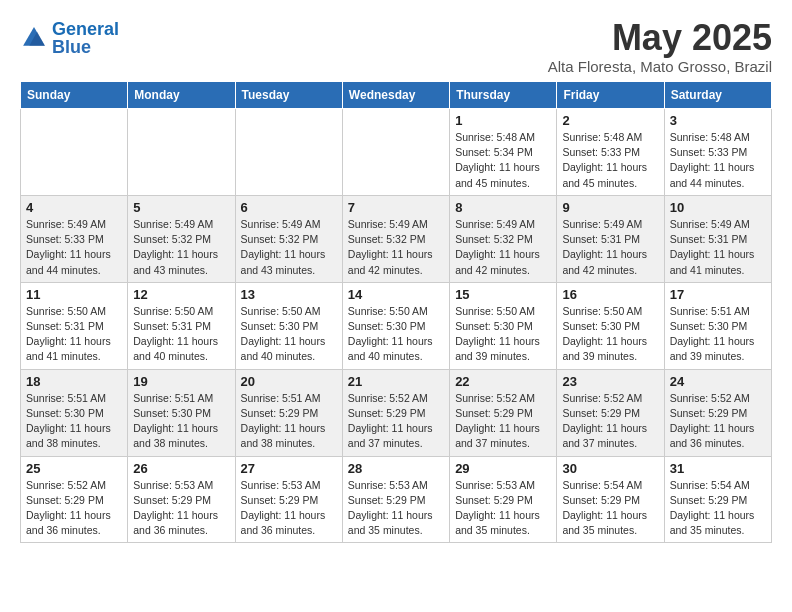 The image size is (792, 612). I want to click on day-number: 3, so click(718, 120).